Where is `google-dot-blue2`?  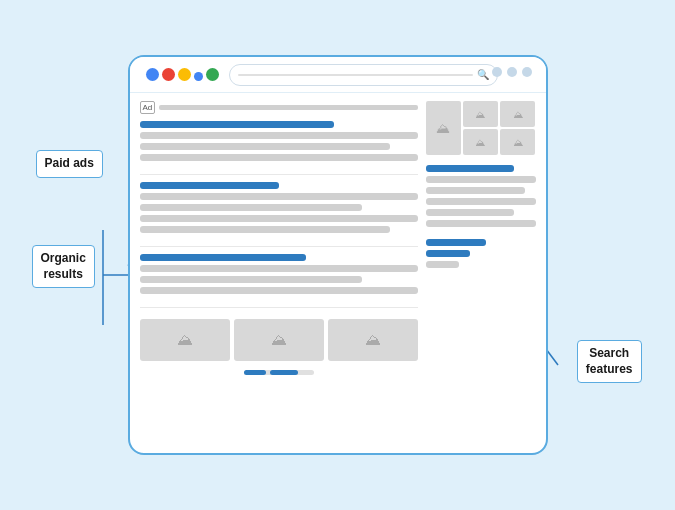 google-dot-blue2 is located at coordinates (198, 76).